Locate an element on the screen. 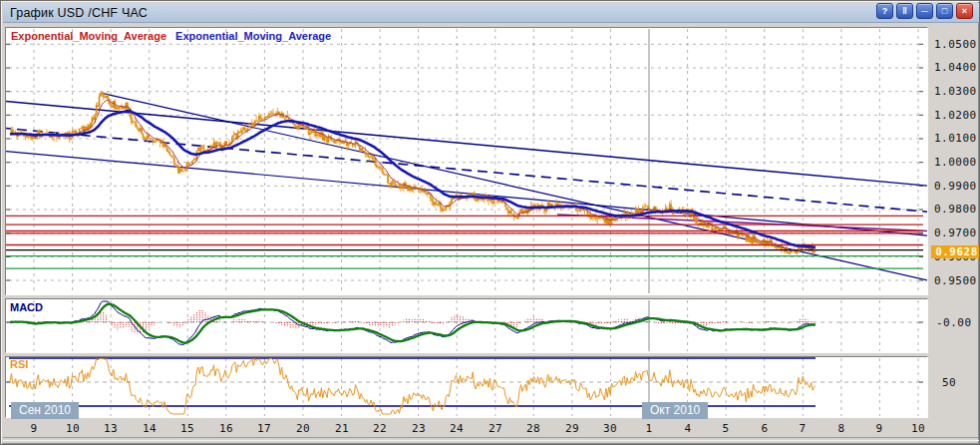  price-axis-label: 0.9800 is located at coordinates (955, 210).